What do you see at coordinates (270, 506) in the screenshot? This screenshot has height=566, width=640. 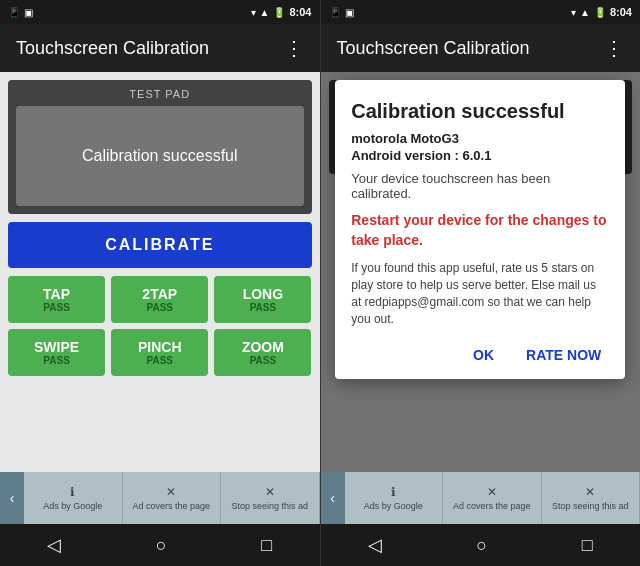 I see `ad-item-2-text: Stop seeing this ad` at bounding box center [270, 506].